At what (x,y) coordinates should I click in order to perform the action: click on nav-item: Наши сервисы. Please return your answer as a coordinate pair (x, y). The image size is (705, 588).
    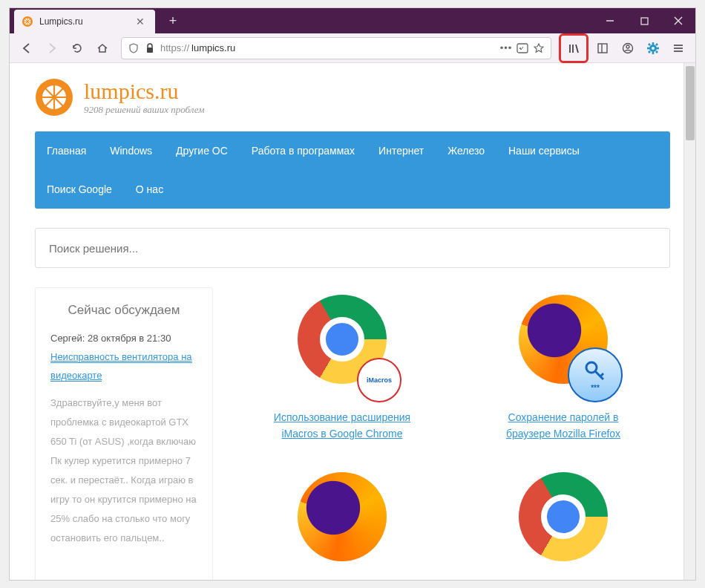
    Looking at the image, I should click on (544, 151).